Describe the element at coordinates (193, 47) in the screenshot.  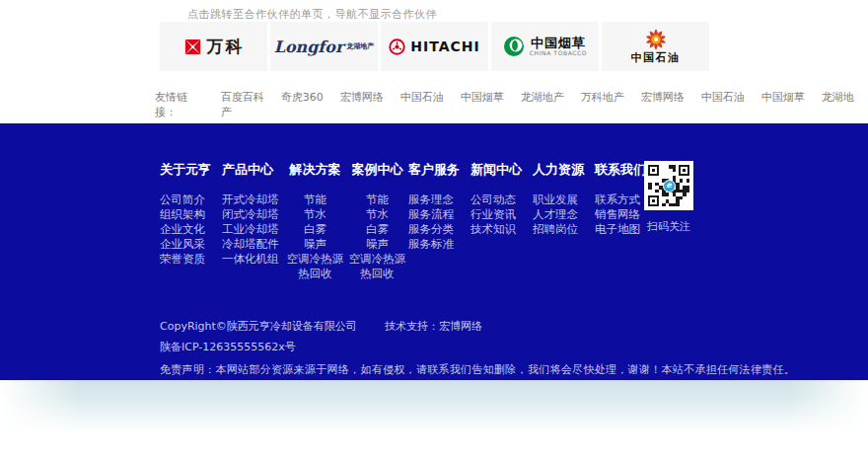
I see `vanke-icon` at that location.